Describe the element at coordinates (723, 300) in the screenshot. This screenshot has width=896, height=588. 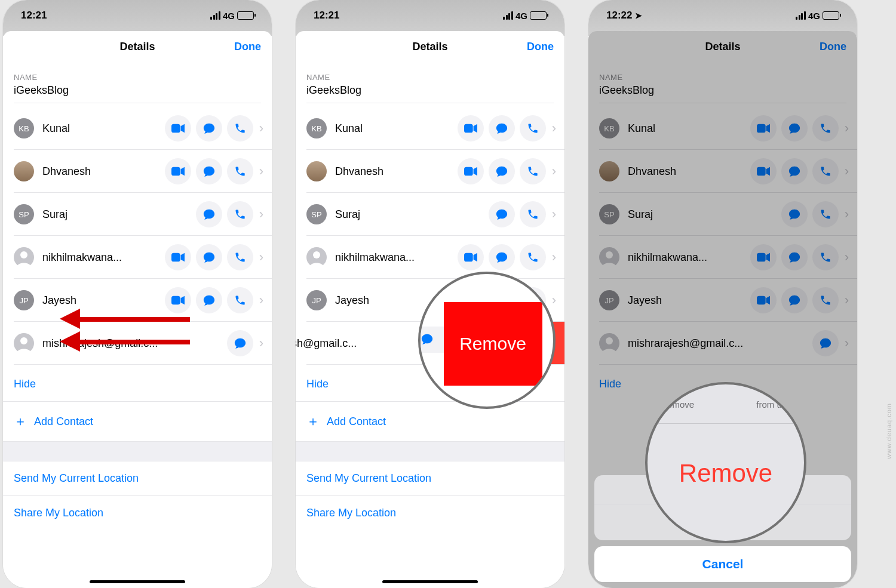
I see `contact-row: JPJayesh›` at that location.